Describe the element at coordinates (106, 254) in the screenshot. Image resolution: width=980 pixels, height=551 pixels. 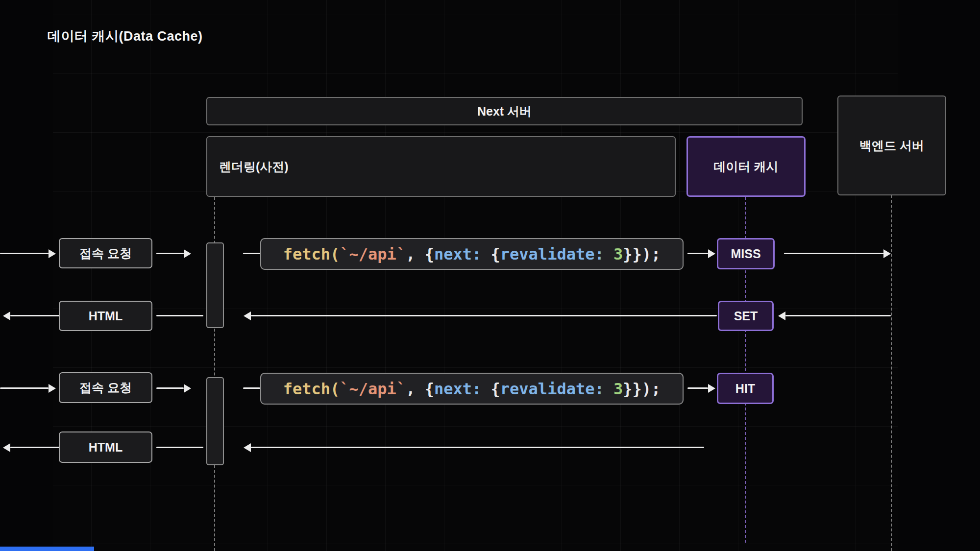
I see `request-label-1: 접속 요청` at that location.